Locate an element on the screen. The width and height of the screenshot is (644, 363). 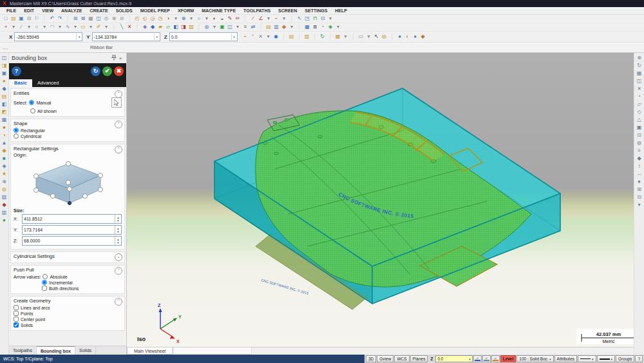
toolbar-icon: ▱ is located at coordinates (639, 104).